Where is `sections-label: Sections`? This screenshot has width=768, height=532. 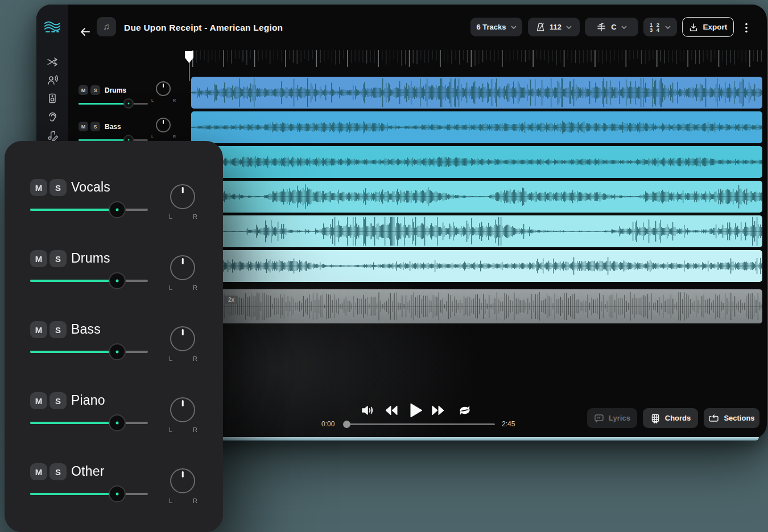 sections-label: Sections is located at coordinates (739, 418).